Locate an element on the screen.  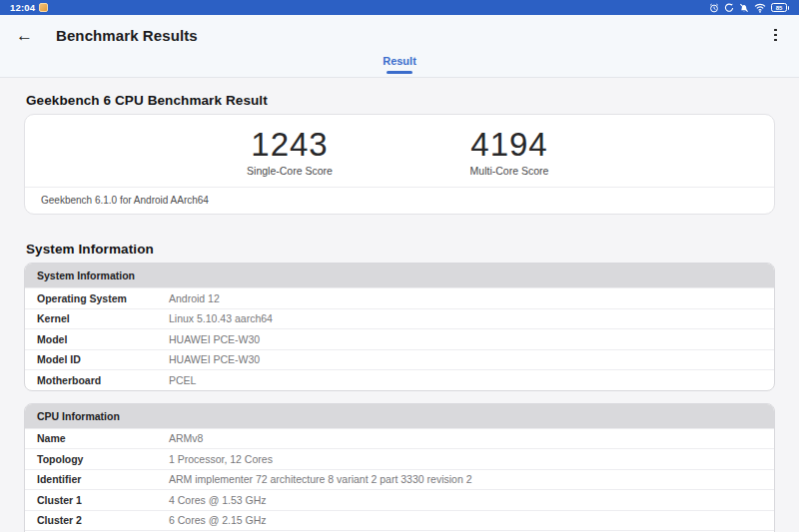
alarm-icon is located at coordinates (714, 8).